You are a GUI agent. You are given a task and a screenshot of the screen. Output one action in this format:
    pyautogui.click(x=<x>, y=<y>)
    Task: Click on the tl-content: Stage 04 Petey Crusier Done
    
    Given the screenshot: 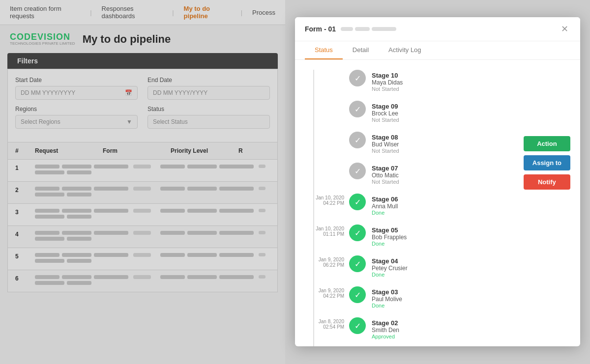 What is the action you would take?
    pyautogui.click(x=389, y=266)
    